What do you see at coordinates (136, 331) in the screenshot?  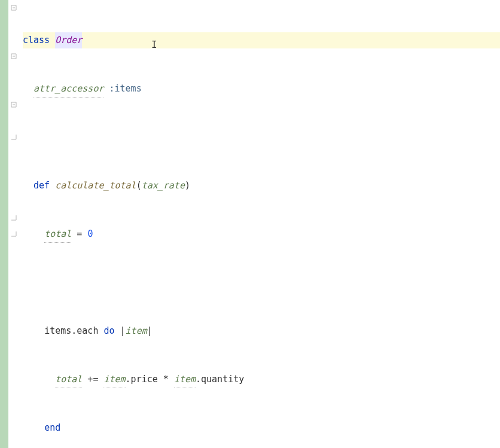 I see `parameter: item` at bounding box center [136, 331].